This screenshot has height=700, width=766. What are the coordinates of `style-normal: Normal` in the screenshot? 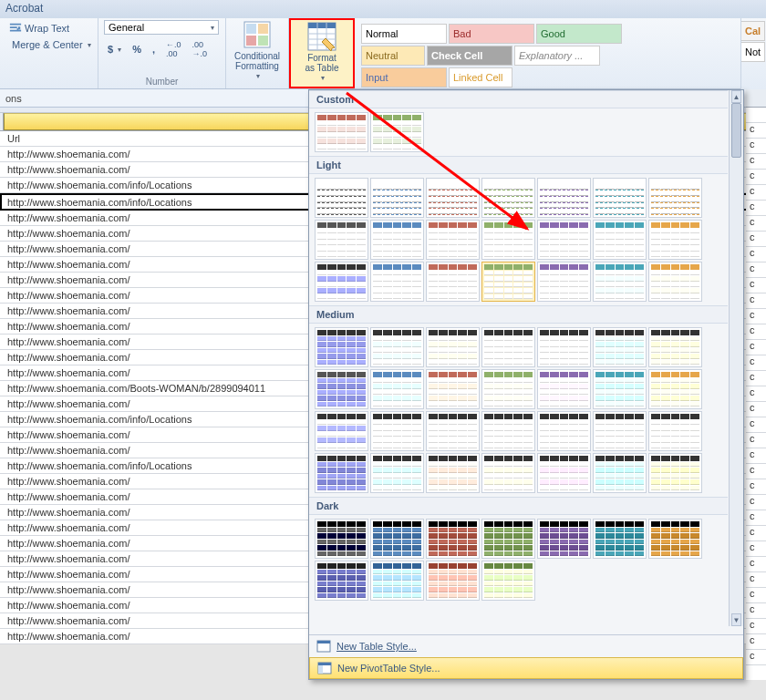 It's located at (404, 34).